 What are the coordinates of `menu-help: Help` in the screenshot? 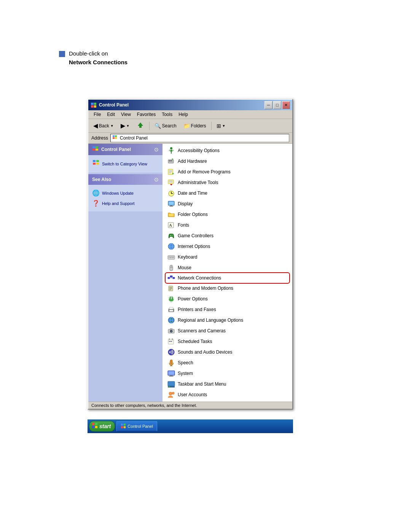 It's located at (183, 114).